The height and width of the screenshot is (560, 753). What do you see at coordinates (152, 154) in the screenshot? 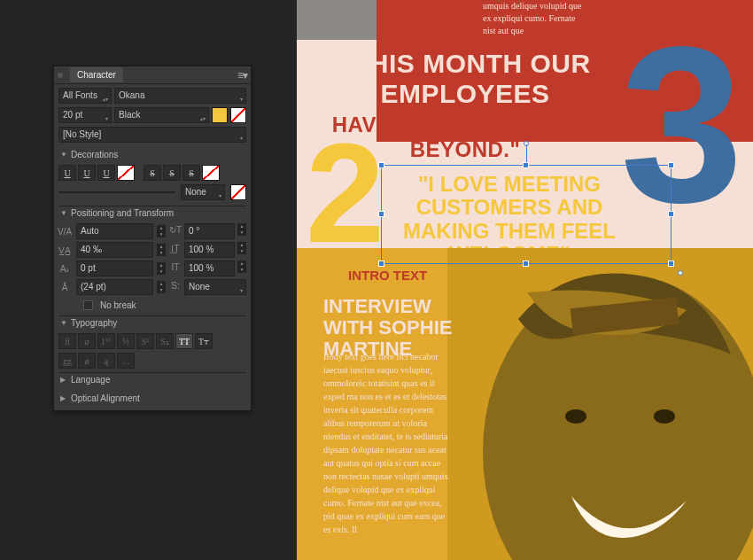
I see `decorations-header: ▼Decorations` at bounding box center [152, 154].